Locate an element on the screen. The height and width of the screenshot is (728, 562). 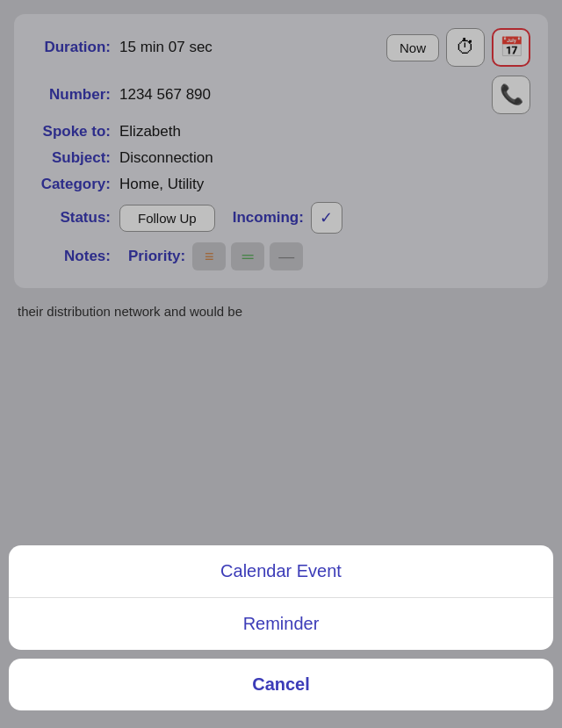
action-sheet: Calendar Event Reminder is located at coordinates (281, 597).